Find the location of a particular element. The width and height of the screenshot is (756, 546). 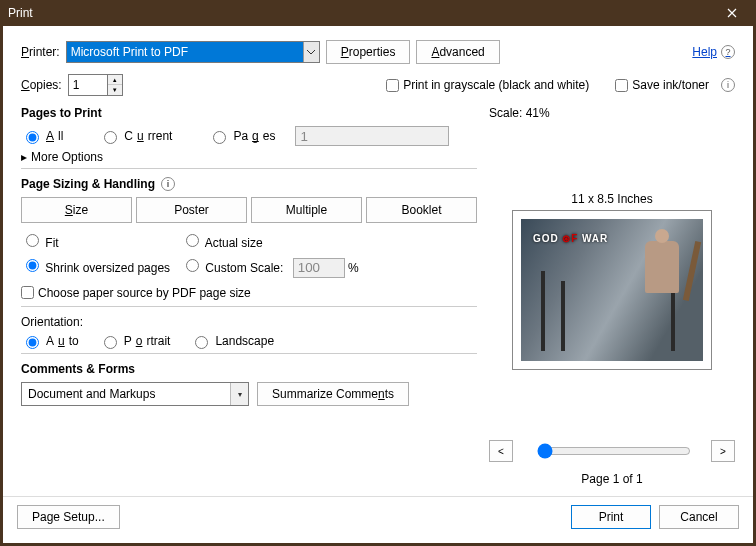

summarize-button: Summarize Comments is located at coordinates (333, 394).